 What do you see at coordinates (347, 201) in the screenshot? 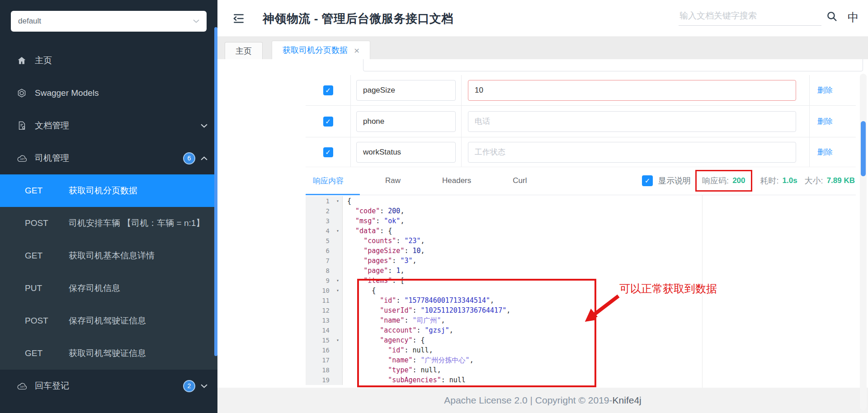
I see `code-text: {` at bounding box center [347, 201].